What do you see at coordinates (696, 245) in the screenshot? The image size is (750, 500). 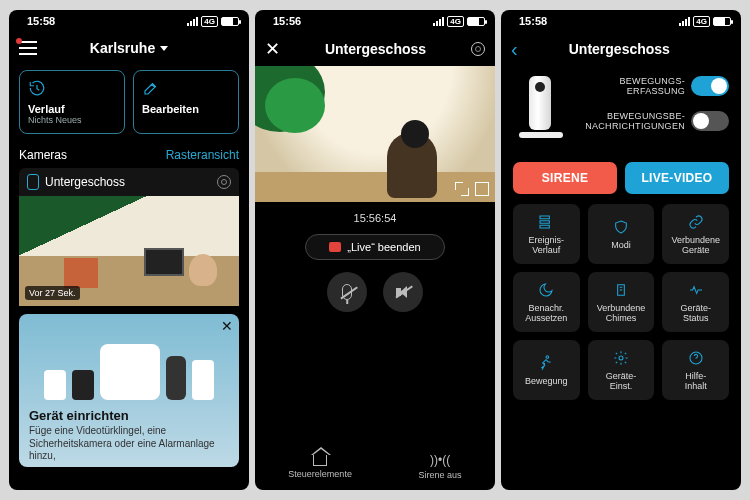 I see `tile-label: Verbundene Geräte` at bounding box center [696, 245].